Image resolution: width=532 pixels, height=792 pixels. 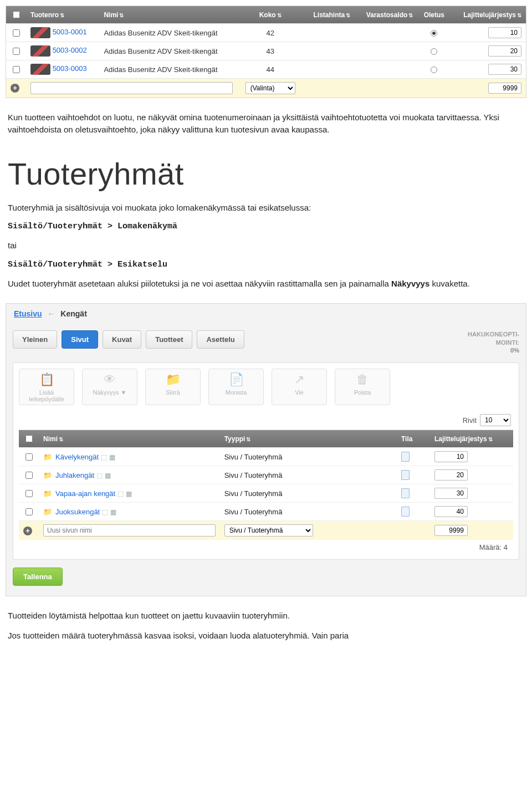 I want to click on category-row: 📁Kävelykengät⬚▦Sivu / Tuoteryhmä, so click(x=266, y=457).